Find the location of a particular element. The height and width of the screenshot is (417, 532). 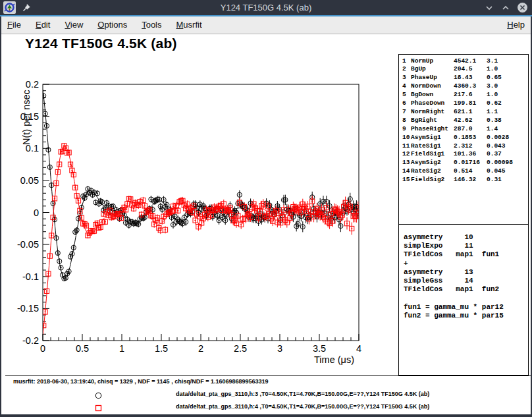

svg-text: -0.05 is located at coordinates (28, 244).